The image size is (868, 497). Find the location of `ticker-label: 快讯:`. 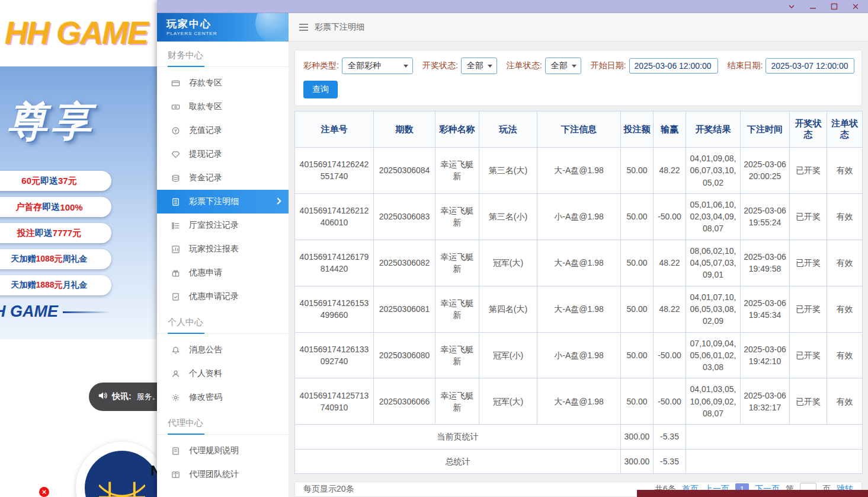

ticker-label: 快讯: is located at coordinates (122, 397).